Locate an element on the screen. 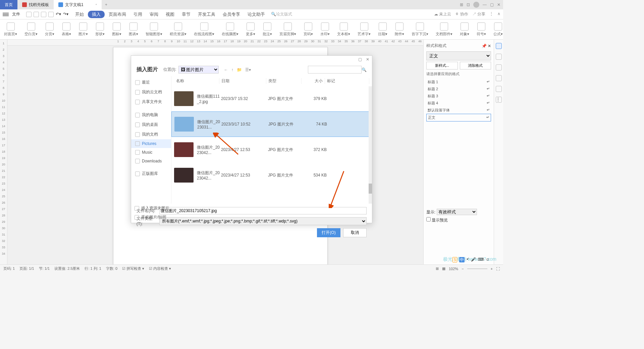 This screenshot has width=644, height=349. style-item: 默认段落字体↵ is located at coordinates (459, 110).